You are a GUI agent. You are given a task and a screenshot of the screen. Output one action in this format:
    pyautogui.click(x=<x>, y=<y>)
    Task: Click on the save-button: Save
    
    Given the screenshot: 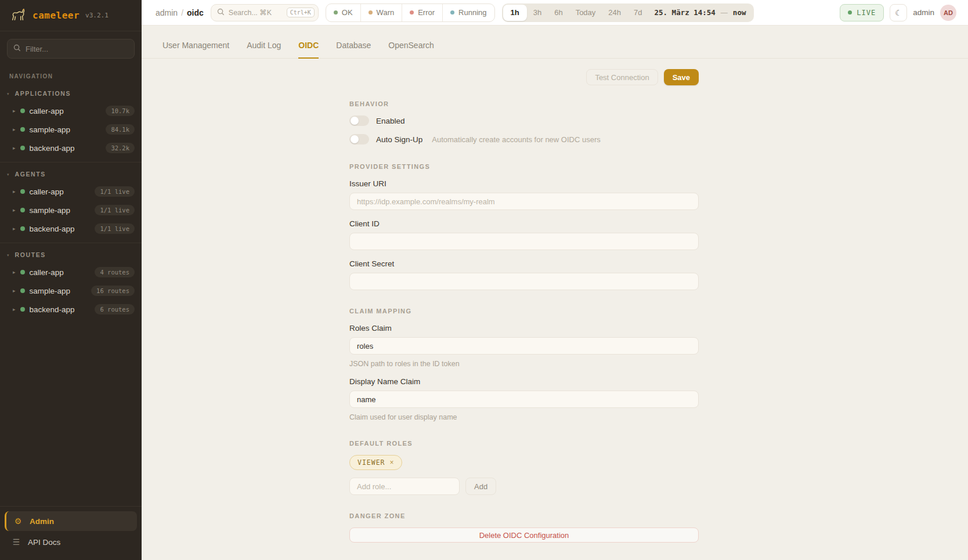 What is the action you would take?
    pyautogui.click(x=681, y=77)
    